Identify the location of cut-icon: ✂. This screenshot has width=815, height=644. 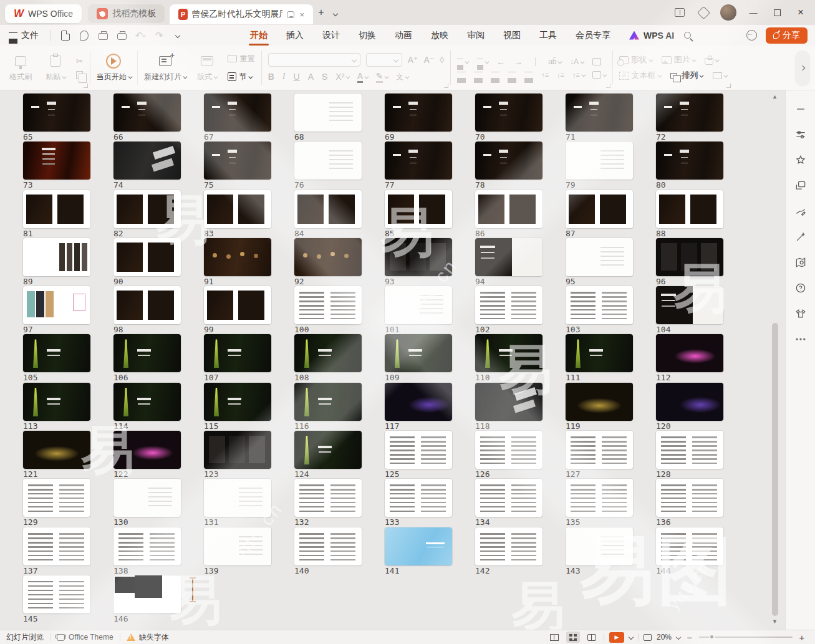
(80, 61).